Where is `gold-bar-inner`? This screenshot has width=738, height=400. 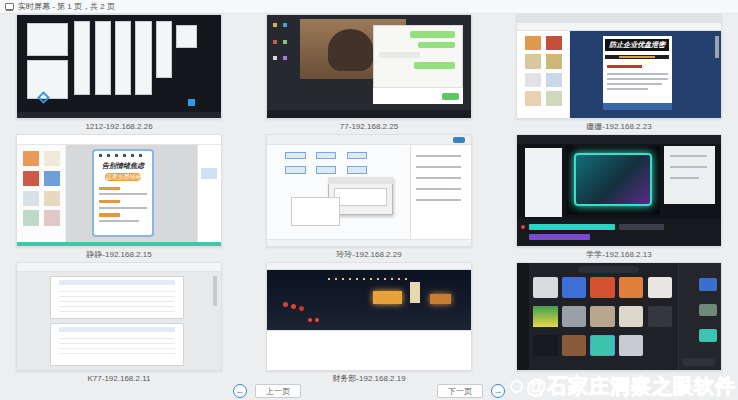
gold-bar-inner is located at coordinates (637, 57).